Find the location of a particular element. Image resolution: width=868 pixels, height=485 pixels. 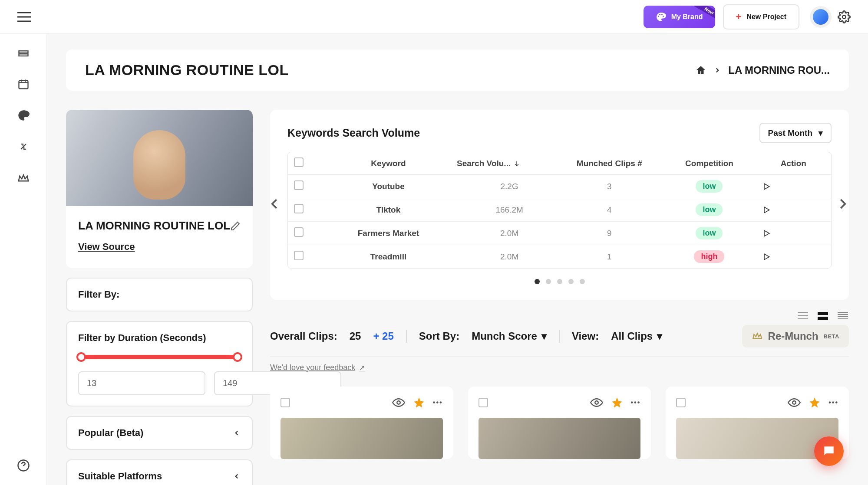

keyword-row: Youtube 2.2G 3 low is located at coordinates (559, 187).